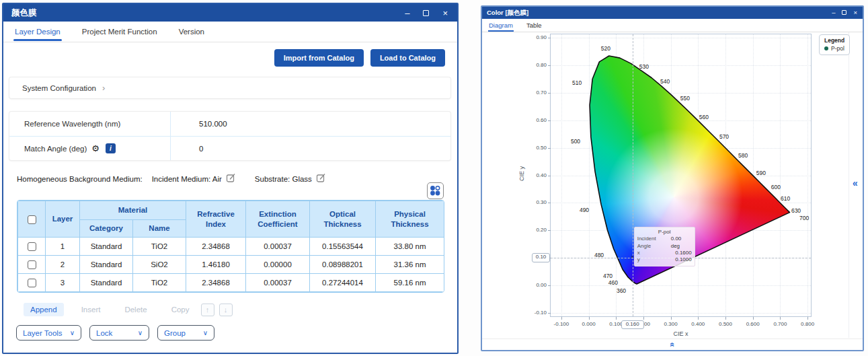 This screenshot has width=868, height=356. I want to click on header-physical-thickness: Physical Thickness, so click(410, 219).